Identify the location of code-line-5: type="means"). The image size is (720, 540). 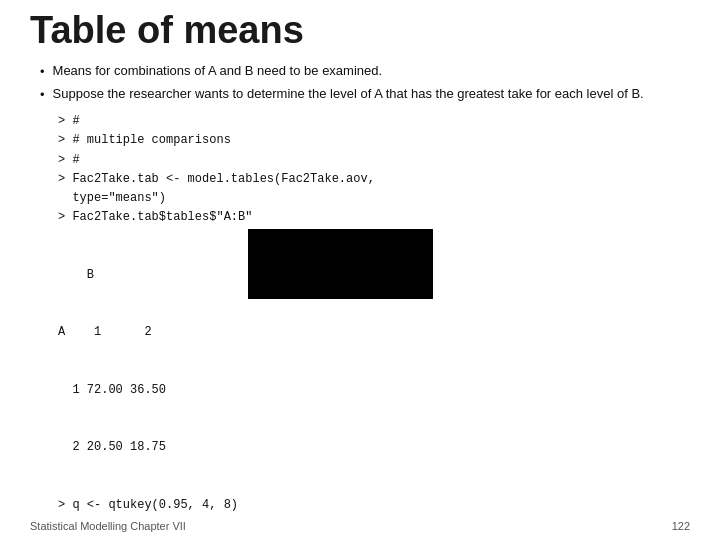
(374, 198).